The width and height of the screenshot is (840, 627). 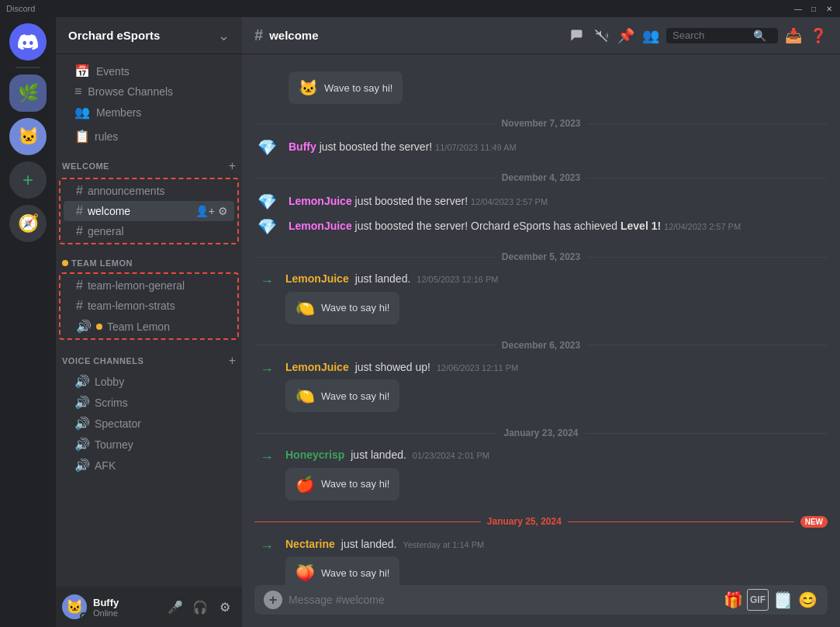 What do you see at coordinates (233, 166) in the screenshot?
I see `category-welcome-add-icon: +` at bounding box center [233, 166].